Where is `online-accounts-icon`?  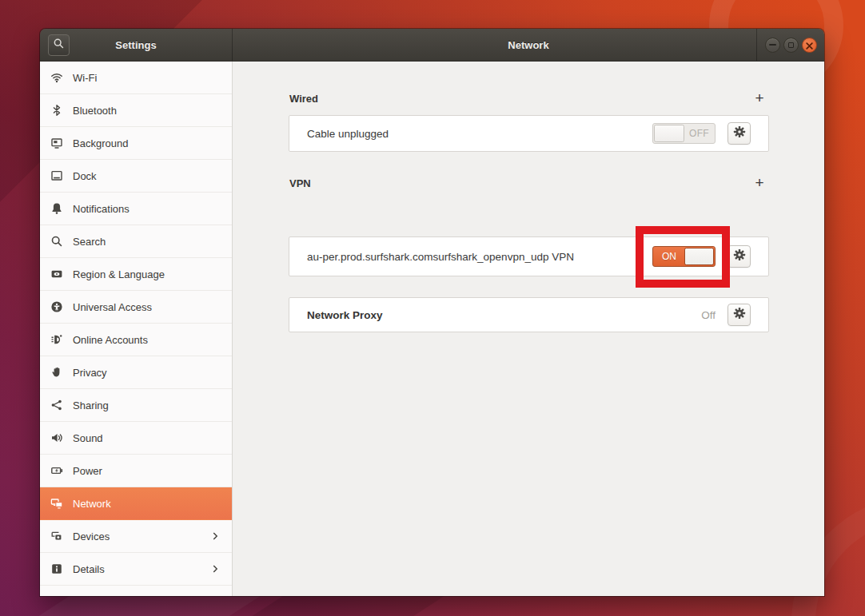
online-accounts-icon is located at coordinates (57, 340).